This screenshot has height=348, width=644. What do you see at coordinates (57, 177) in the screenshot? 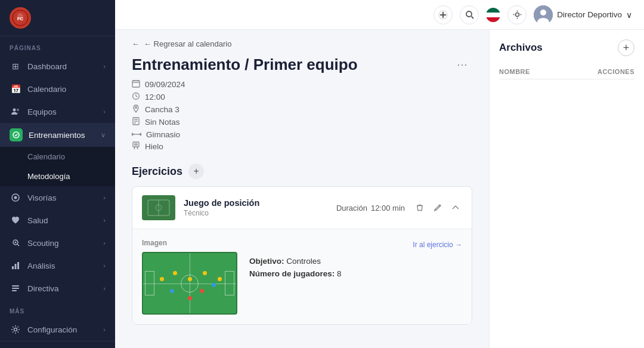
I see `sidebar-item-metodologia: Metodología` at bounding box center [57, 177].